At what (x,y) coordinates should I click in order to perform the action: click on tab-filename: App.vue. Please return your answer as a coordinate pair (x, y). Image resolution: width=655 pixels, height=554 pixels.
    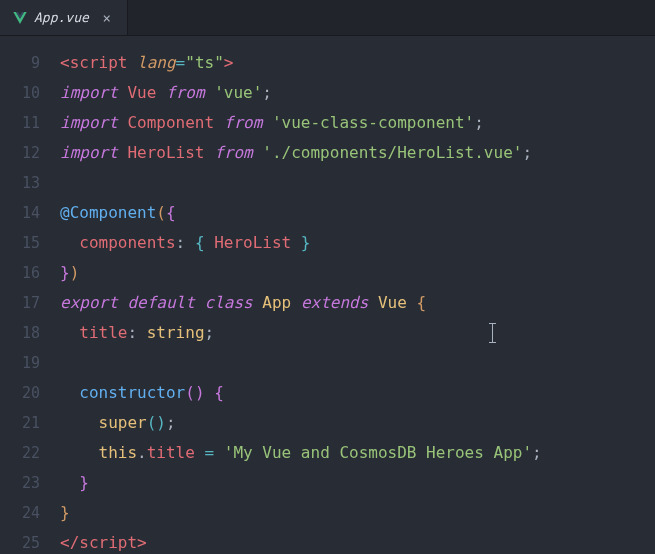
    Looking at the image, I should click on (62, 18).